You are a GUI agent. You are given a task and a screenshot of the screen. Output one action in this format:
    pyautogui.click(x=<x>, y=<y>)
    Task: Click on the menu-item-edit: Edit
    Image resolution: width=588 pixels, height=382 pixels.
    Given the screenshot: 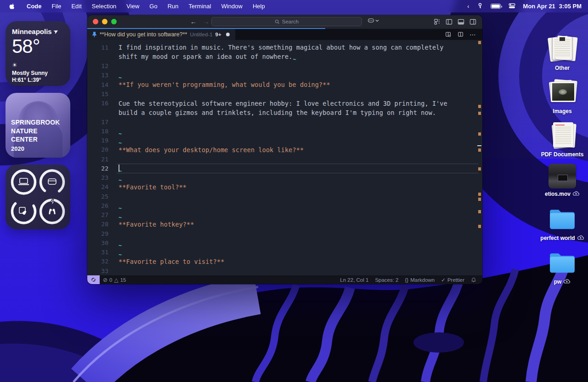 What is the action you would take?
    pyautogui.click(x=76, y=6)
    